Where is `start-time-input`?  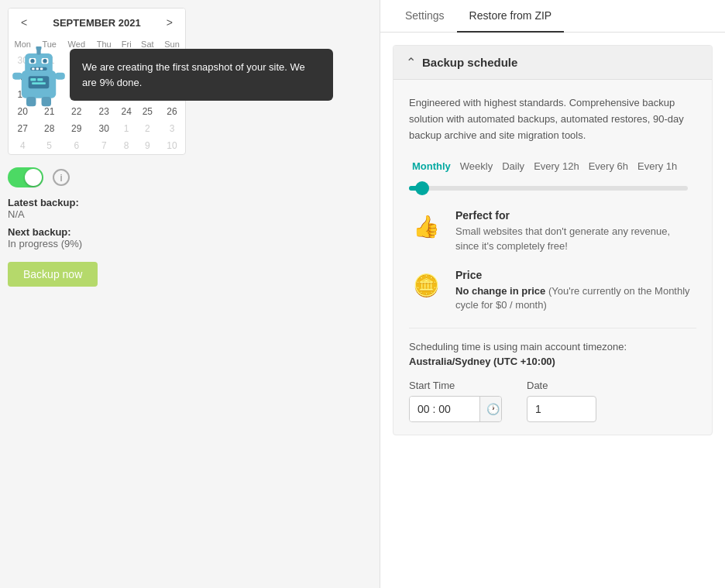
start-time-input is located at coordinates (445, 409).